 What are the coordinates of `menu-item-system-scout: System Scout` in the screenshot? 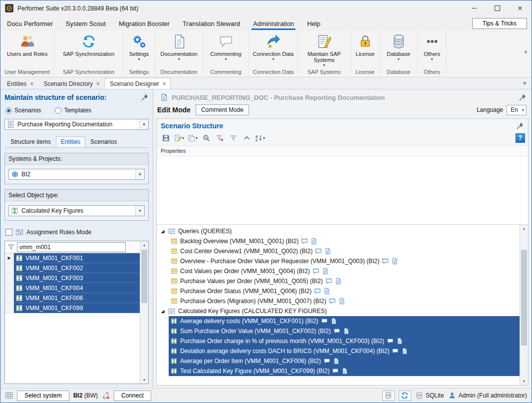 It's located at (86, 23).